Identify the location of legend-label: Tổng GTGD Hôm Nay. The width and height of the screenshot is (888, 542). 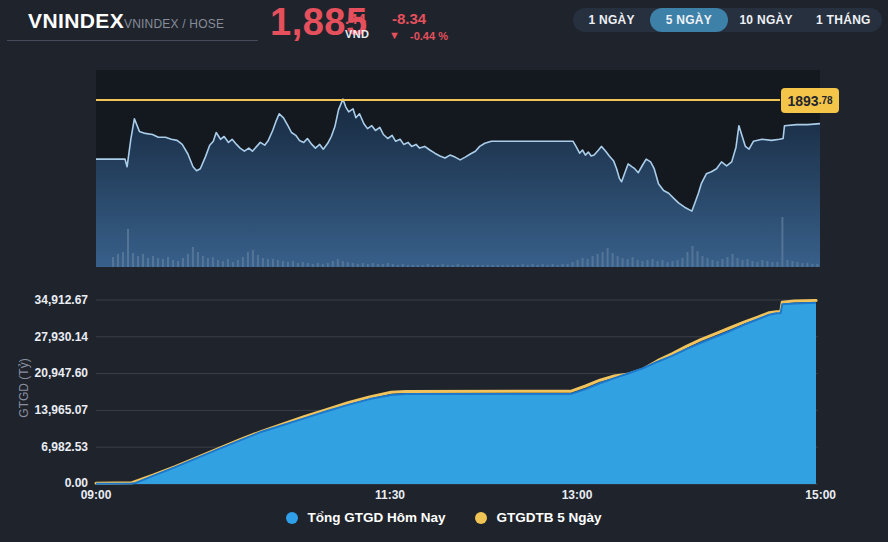
(376, 518).